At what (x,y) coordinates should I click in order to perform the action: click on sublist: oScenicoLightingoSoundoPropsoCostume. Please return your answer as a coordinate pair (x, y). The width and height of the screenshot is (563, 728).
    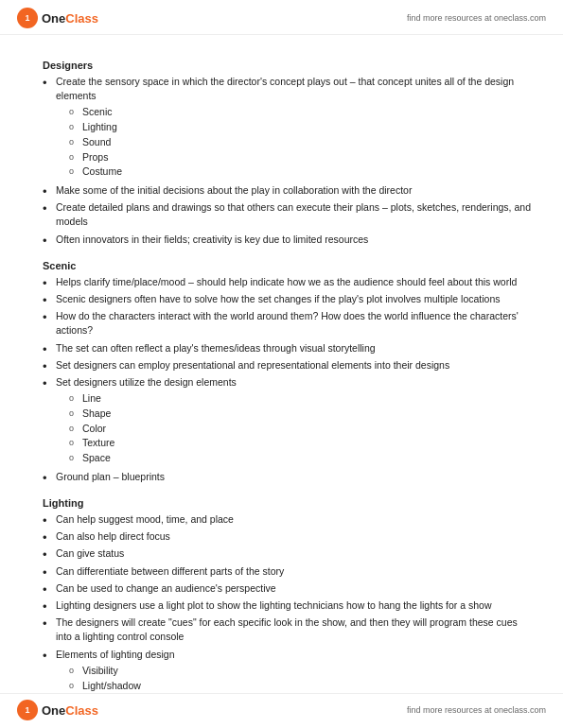
    Looking at the image, I should click on (302, 142).